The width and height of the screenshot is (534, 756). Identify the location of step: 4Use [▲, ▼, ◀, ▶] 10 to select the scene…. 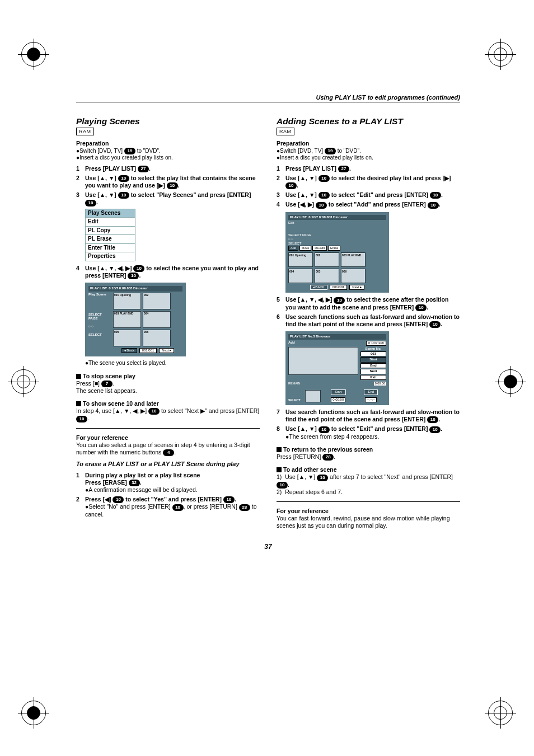
(168, 272).